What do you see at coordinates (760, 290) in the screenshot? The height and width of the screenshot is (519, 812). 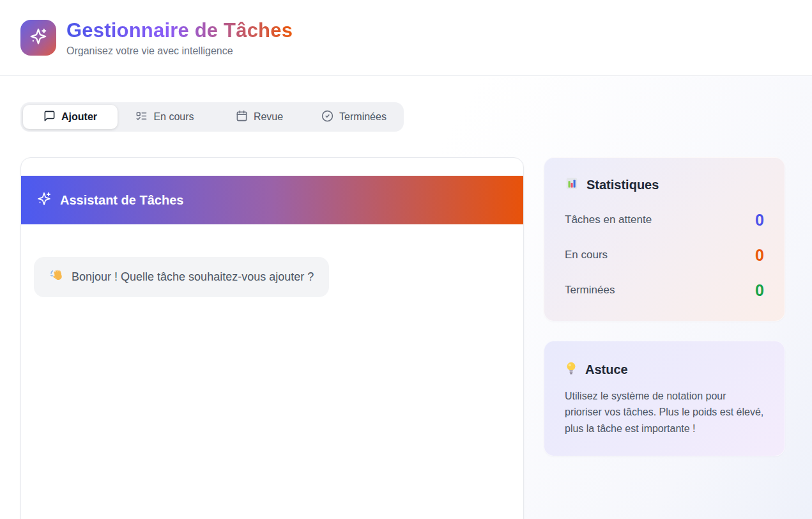 I see `stat-value-done: 0` at bounding box center [760, 290].